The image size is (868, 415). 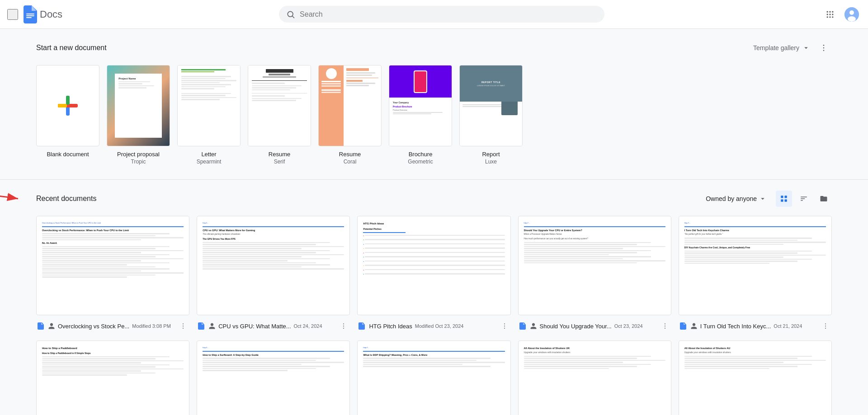 What do you see at coordinates (94, 326) in the screenshot?
I see `doc-title-1: Overclocking vs Stock Pe...` at bounding box center [94, 326].